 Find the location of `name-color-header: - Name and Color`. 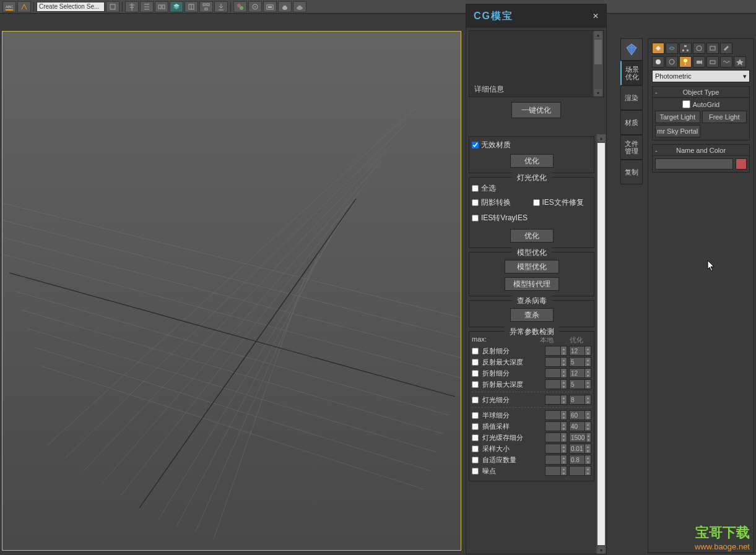

name-color-header: - Name and Color is located at coordinates (701, 150).